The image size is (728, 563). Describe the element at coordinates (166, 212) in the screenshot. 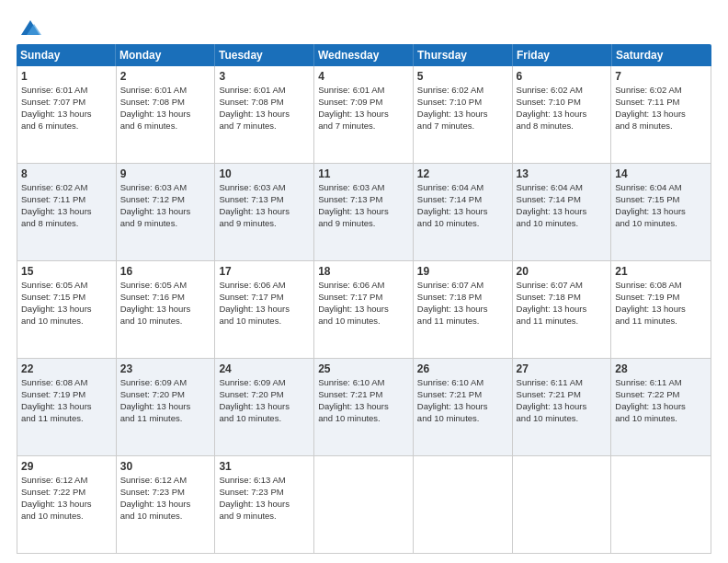

I see `calendar-cell: 9Sunrise: 6:03 AMSunset: 7:12 PMDaylight…` at that location.